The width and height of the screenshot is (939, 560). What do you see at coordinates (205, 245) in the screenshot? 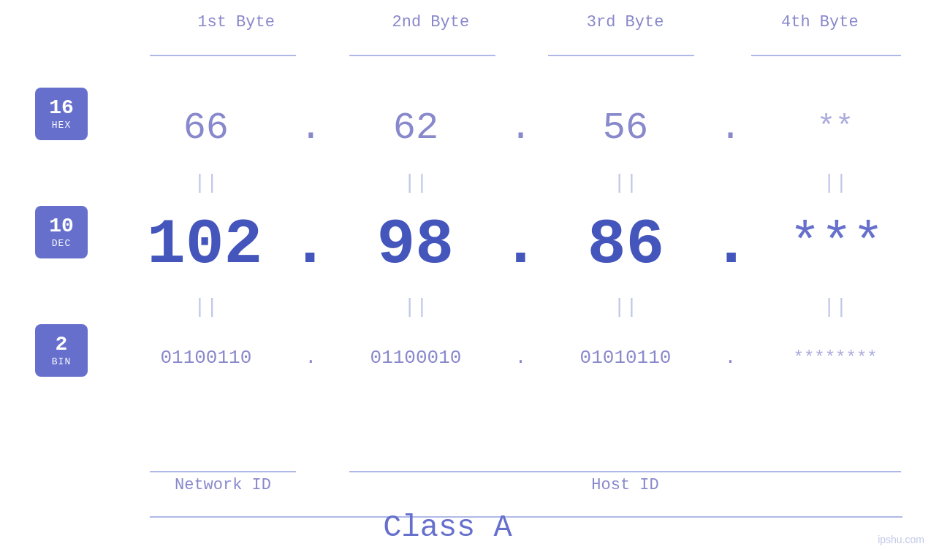
I see `dec-b1: 102` at bounding box center [205, 245].